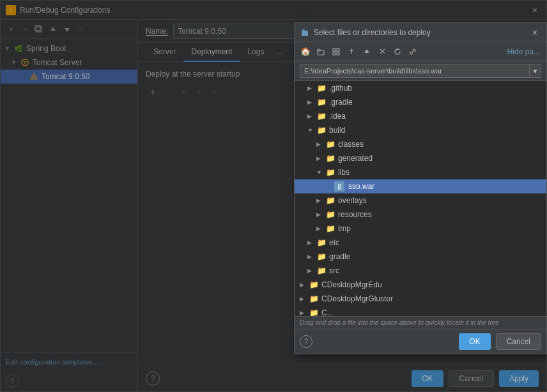 The height and width of the screenshot is (392, 547). I want to click on gradle-arrow: ▶, so click(312, 257).